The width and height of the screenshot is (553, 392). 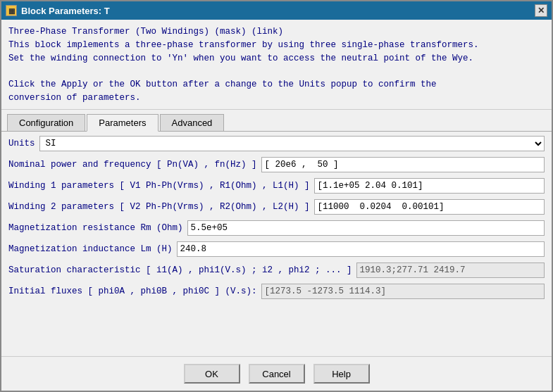 What do you see at coordinates (276, 72) in the screenshot?
I see `desc-spacer` at bounding box center [276, 72].